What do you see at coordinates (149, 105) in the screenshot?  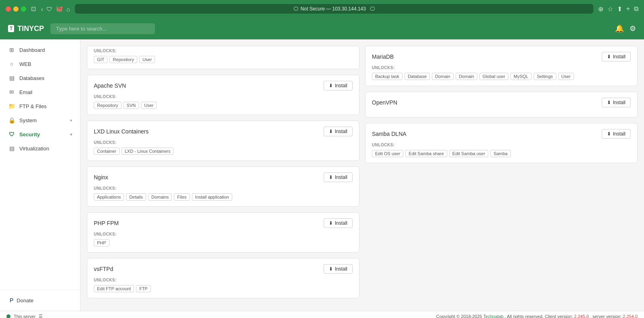 I see `tag-user-svn: User` at bounding box center [149, 105].